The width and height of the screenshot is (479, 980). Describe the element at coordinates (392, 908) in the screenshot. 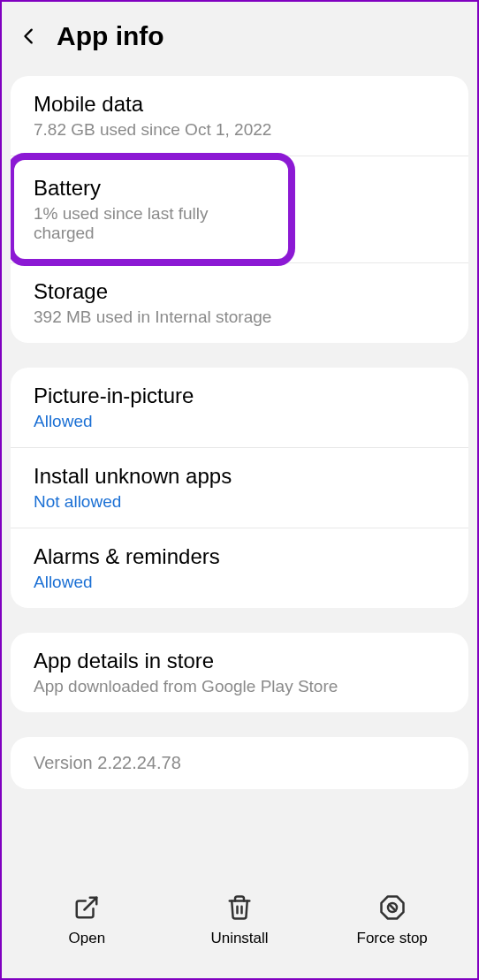

I see `stop-icon` at that location.